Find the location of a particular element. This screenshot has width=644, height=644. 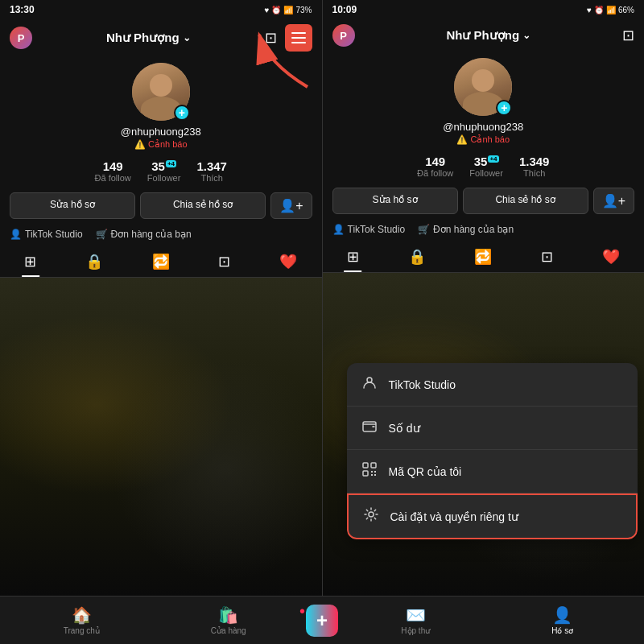

dual-phone-icon-right: ⊡ is located at coordinates (628, 35).